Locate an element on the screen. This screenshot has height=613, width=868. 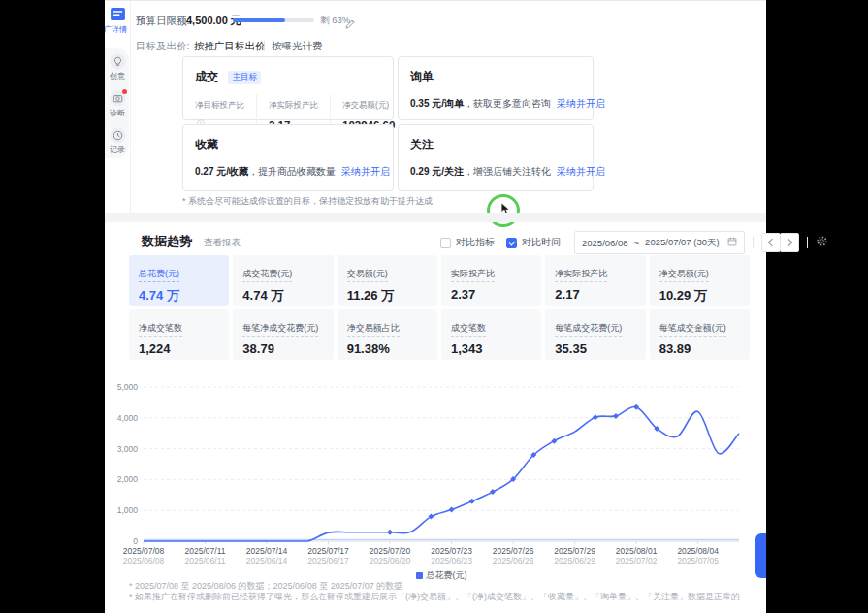
metric-card-7: 每笔净成交花费(元)38.790.00 is located at coordinates (283, 335).